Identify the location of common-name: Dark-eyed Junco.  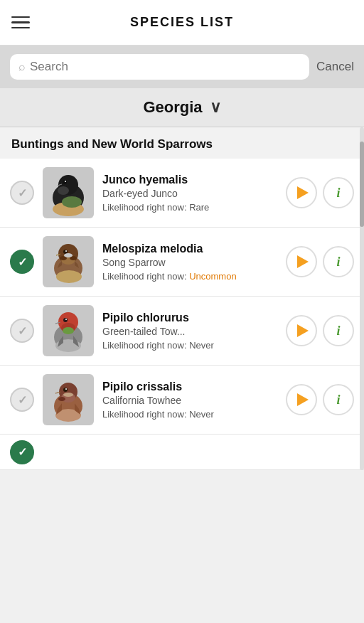
(190, 193).